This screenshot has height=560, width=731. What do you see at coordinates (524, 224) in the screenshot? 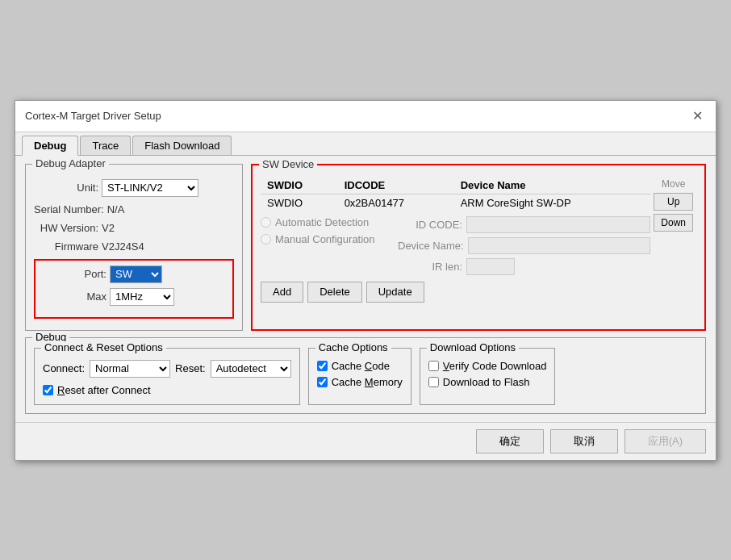
I see `id-code-row: ID CODE:` at bounding box center [524, 224].